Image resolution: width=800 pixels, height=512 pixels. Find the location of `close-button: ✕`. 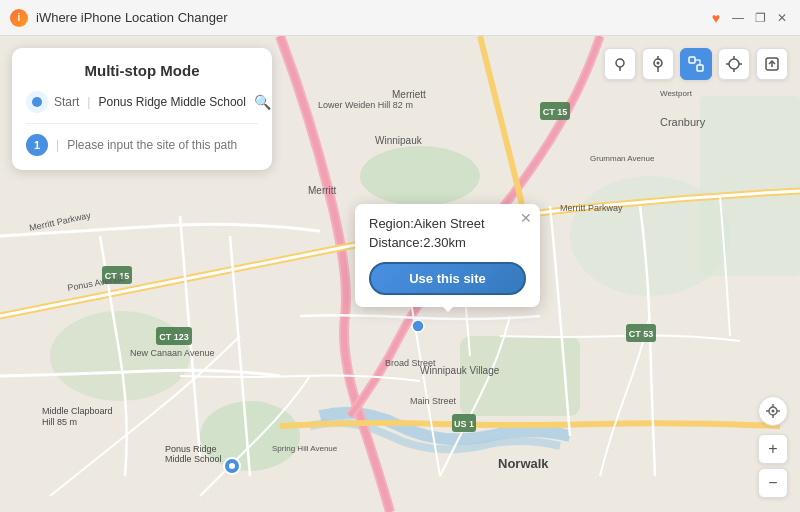

close-button: ✕ is located at coordinates (782, 18).